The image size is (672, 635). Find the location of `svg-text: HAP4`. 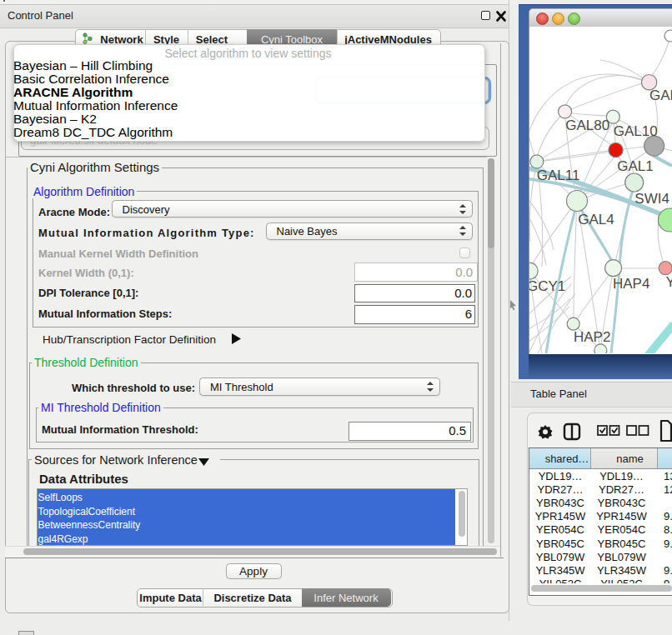

svg-text: HAP4 is located at coordinates (631, 283).